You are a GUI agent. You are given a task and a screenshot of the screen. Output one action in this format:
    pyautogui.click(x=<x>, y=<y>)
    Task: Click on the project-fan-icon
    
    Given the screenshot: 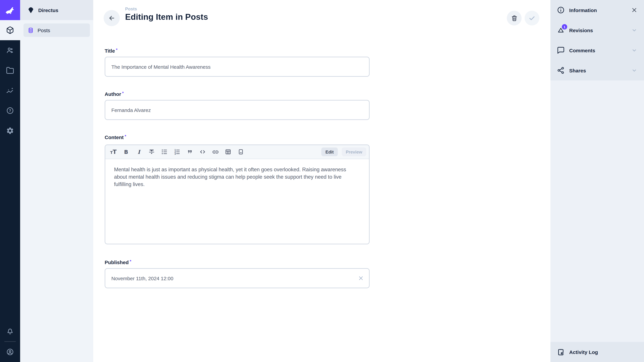 What is the action you would take?
    pyautogui.click(x=31, y=10)
    